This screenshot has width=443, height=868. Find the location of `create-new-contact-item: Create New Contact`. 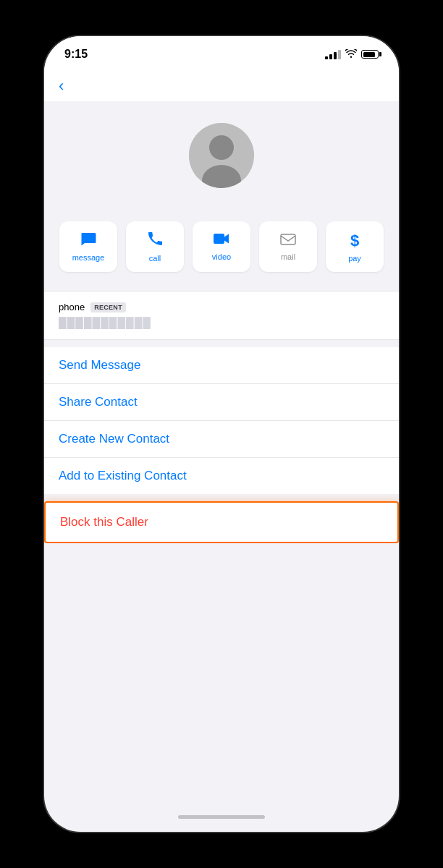

create-new-contact-item: Create New Contact is located at coordinates (222, 440).